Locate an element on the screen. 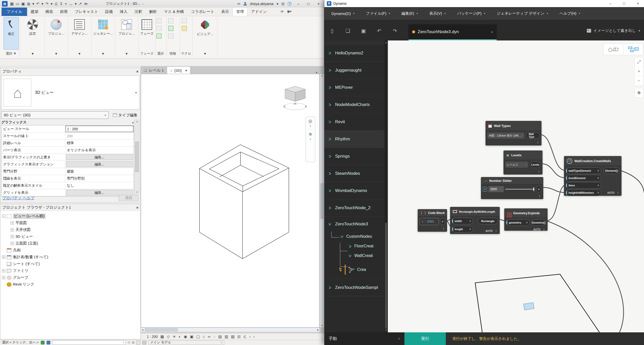  wall-type-dropdown: 内壁 - 135mm 部分 (2時間)> is located at coordinates (506, 136).